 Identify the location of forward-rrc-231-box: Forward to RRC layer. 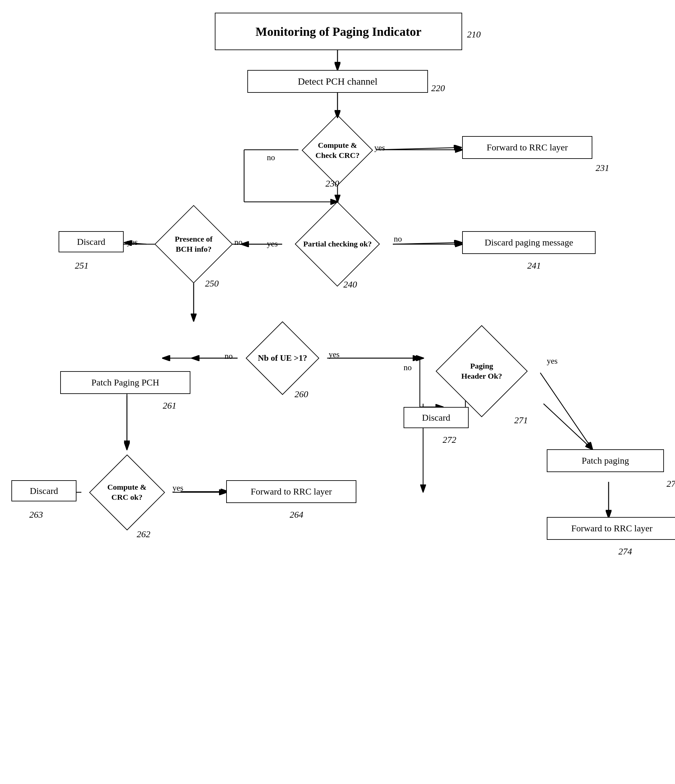
(527, 148).